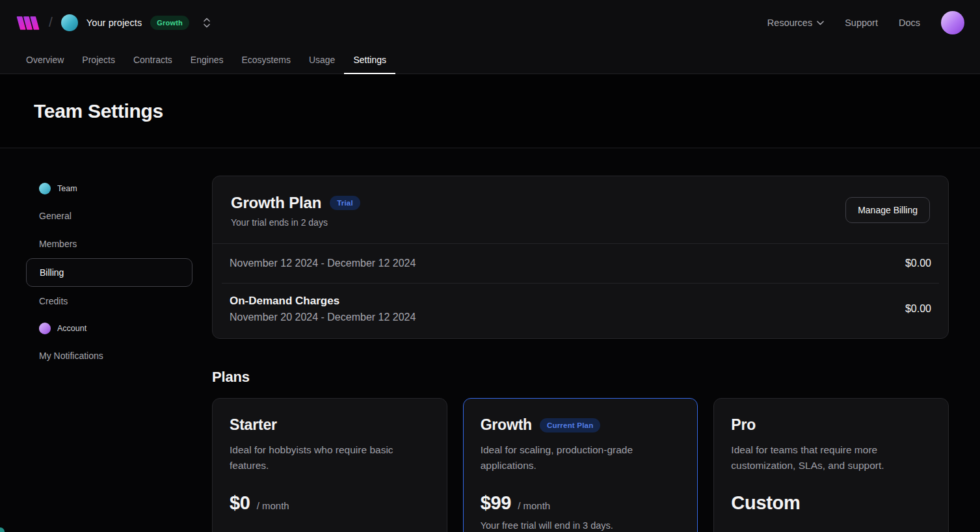 The width and height of the screenshot is (980, 532). Describe the element at coordinates (99, 111) in the screenshot. I see `page-title: Team Settings` at that location.